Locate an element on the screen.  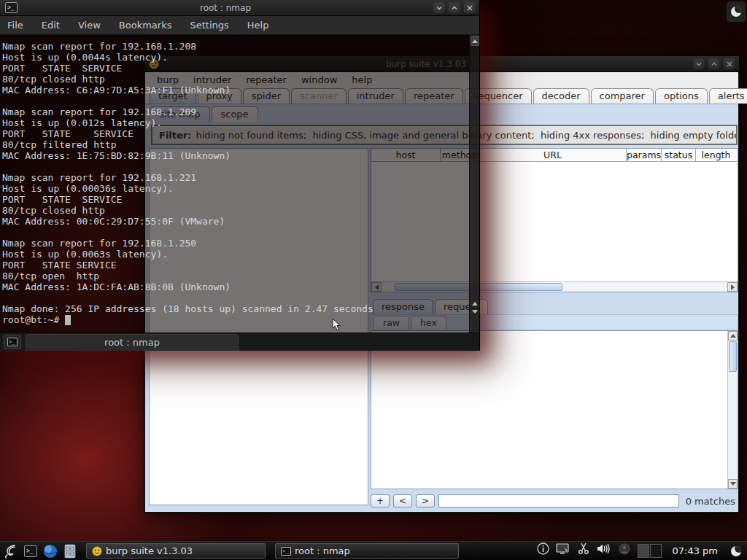
search-next-button: > is located at coordinates (425, 501).